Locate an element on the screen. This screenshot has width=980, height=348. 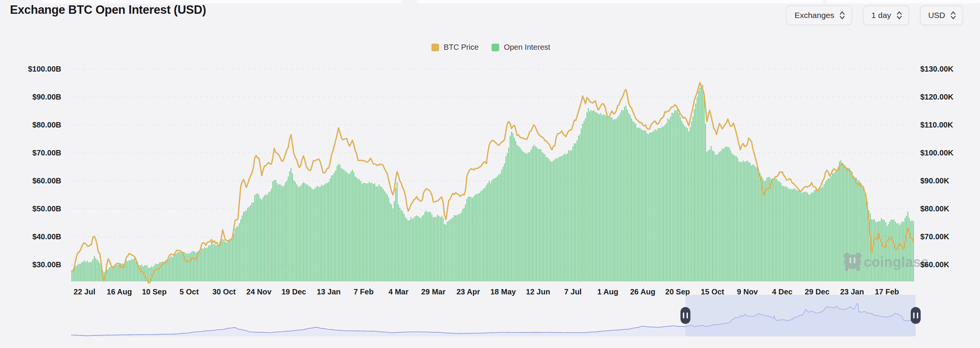
x-axis-tick: 29 Mar is located at coordinates (433, 292).